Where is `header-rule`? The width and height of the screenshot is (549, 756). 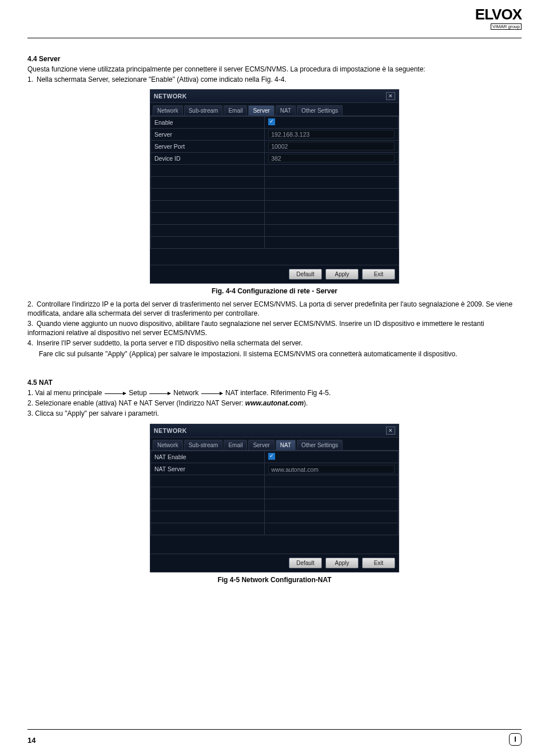 header-rule is located at coordinates (274, 38).